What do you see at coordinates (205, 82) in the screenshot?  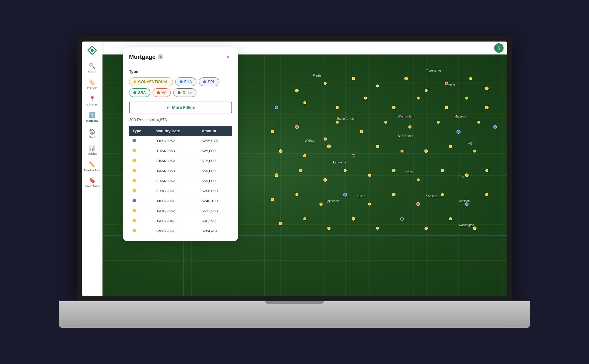 I see `dot-ppl` at bounding box center [205, 82].